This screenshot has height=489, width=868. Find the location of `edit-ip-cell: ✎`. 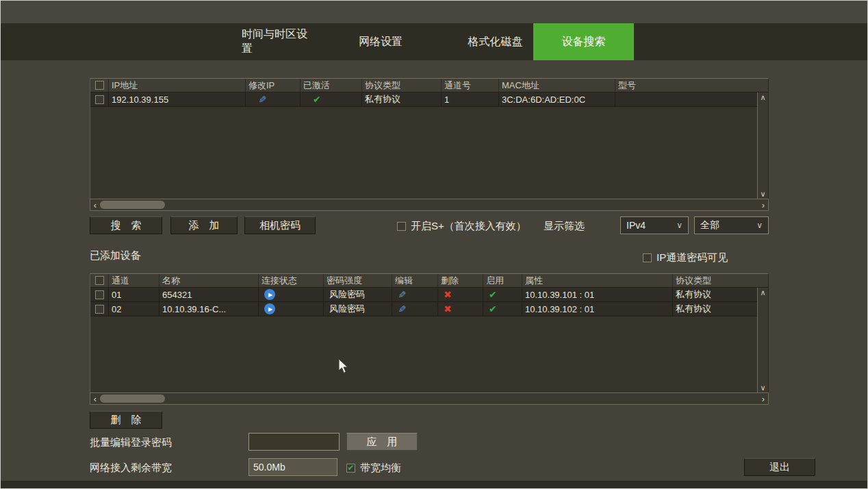

edit-ip-cell: ✎ is located at coordinates (272, 99).